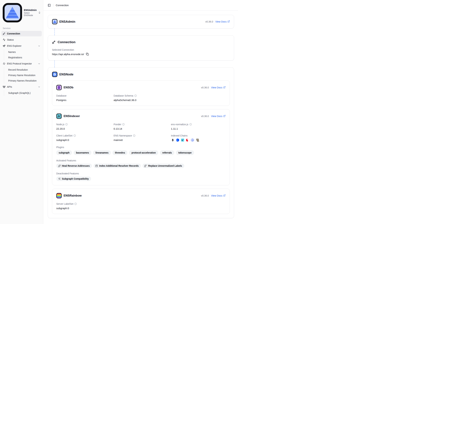 The width and height of the screenshot is (476, 448). I want to click on plugins-section: Plugins subgraph basenames lineanames th…, so click(141, 150).